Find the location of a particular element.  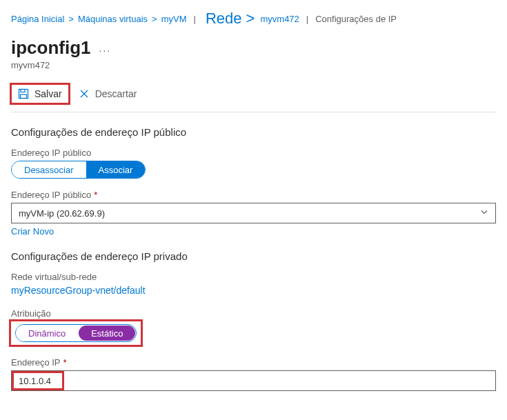

save-icon is located at coordinates (23, 94).